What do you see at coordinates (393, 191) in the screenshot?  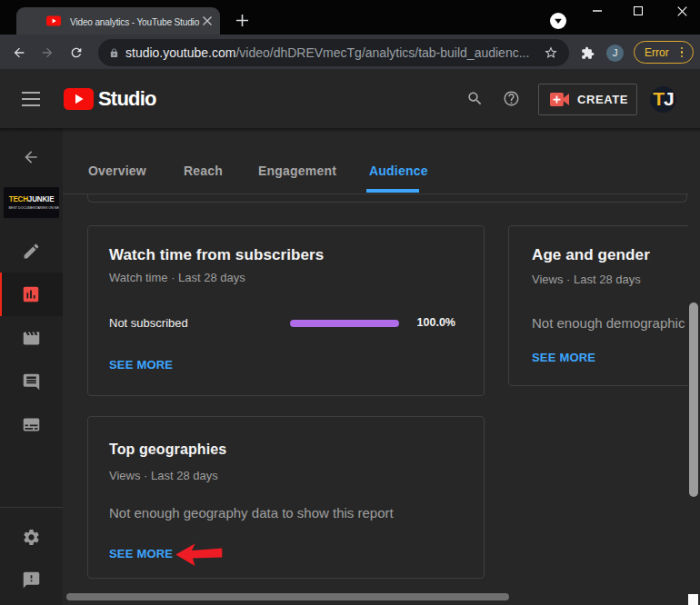 I see `active-tab-underline` at bounding box center [393, 191].